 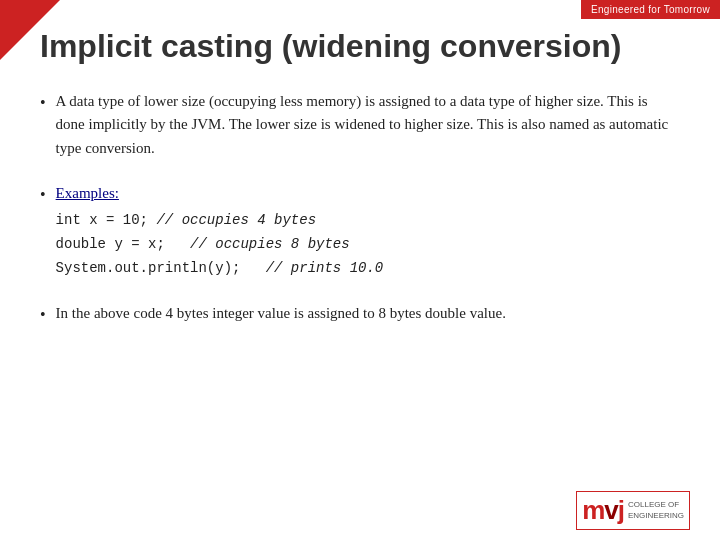 I want to click on tagline-bar: Engineered for Tomorrow, so click(x=650, y=10).